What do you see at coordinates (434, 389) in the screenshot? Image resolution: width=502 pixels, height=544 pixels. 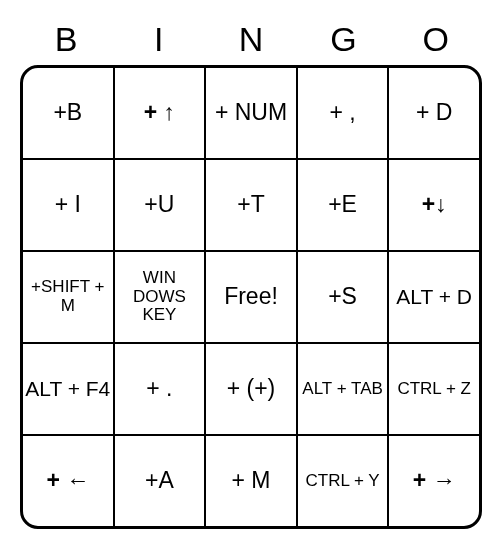 I see `bingo-cell: CTRL + Z` at bounding box center [434, 389].